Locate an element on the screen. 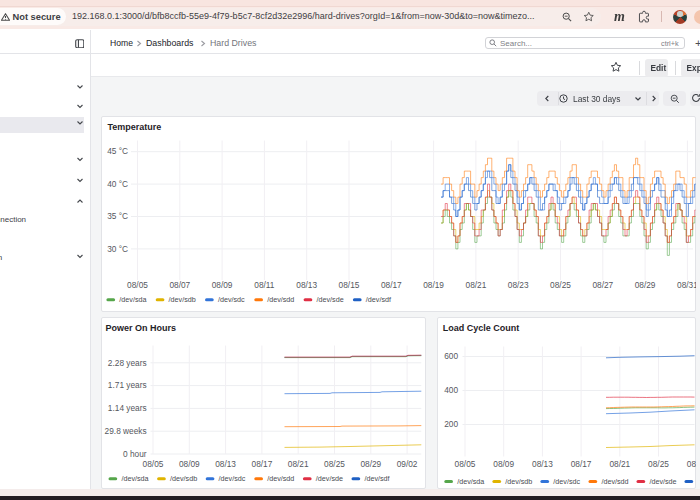  svg-text: Temperature is located at coordinates (135, 127).